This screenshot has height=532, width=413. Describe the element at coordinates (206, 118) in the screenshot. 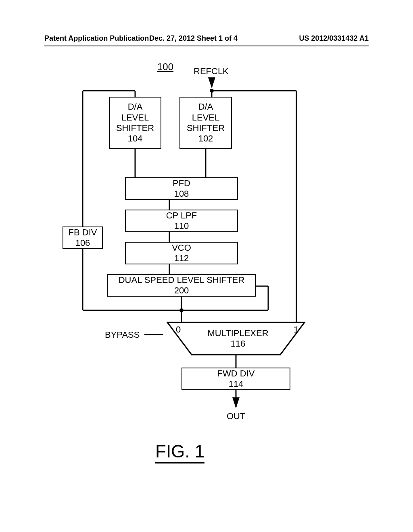

I see `ls102-line2: LEVEL` at that location.